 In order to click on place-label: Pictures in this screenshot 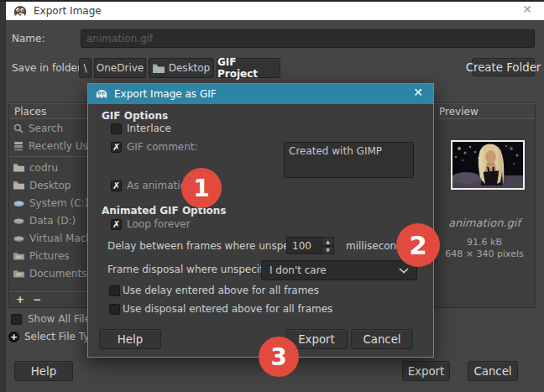, I will do `click(50, 256)`.